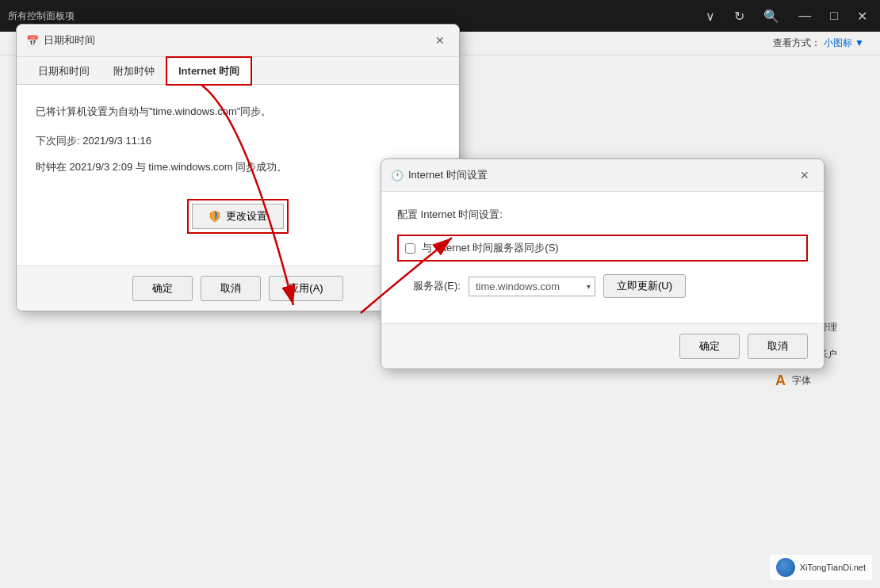 This screenshot has width=880, height=588. What do you see at coordinates (778, 346) in the screenshot?
I see `inet-cancel-btn: 取消` at bounding box center [778, 346].